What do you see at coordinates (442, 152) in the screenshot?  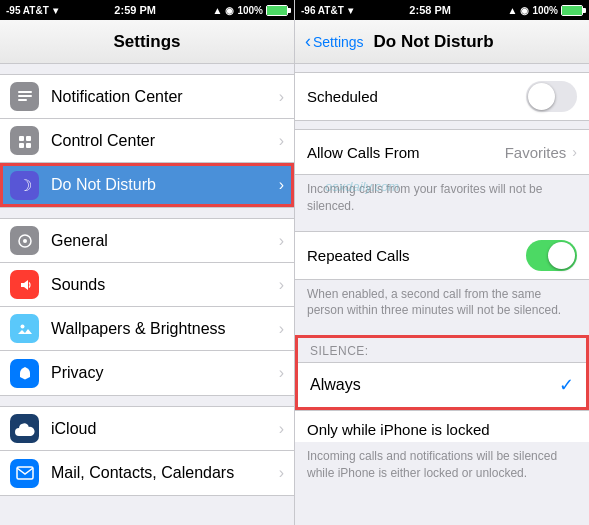 I see `allow-calls-row: Allow Calls From Favorites ›` at bounding box center [442, 152].